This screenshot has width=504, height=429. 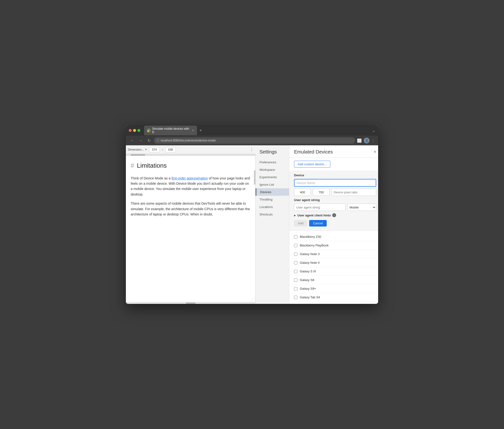 I want to click on traffic-lights, so click(x=135, y=130).